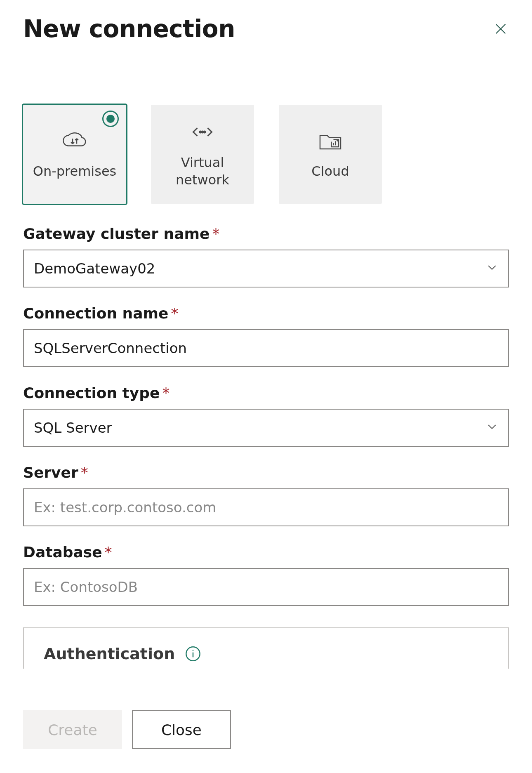 This screenshot has height=773, width=532. What do you see at coordinates (111, 119) in the screenshot?
I see `radio-selected-icon` at bounding box center [111, 119].